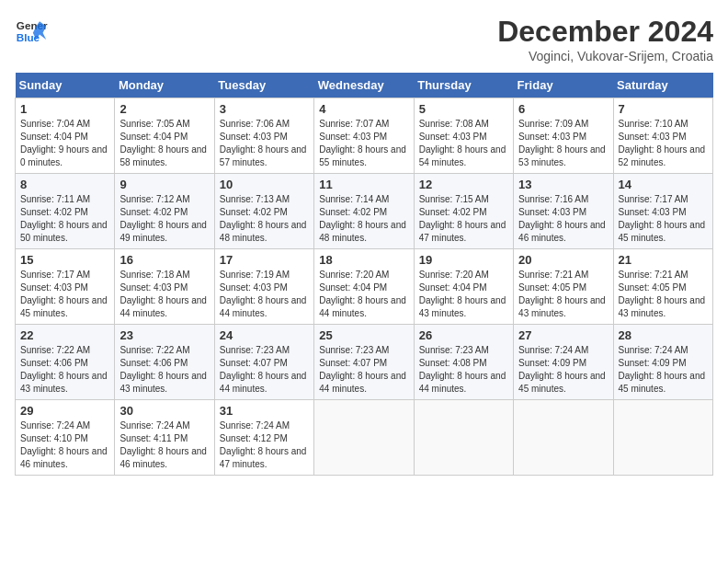 The image size is (728, 563). Describe the element at coordinates (265, 335) in the screenshot. I see `day-number: 24` at that location.